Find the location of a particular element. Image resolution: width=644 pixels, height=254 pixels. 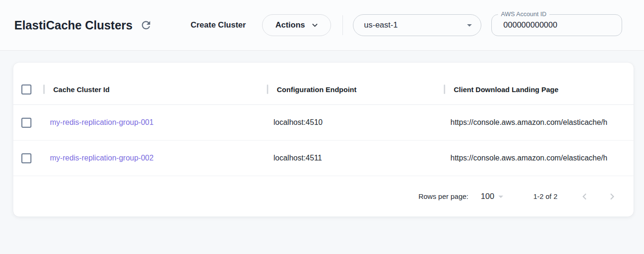

column-header-cache-cluster-id: Cache Cluster Id is located at coordinates (156, 89).